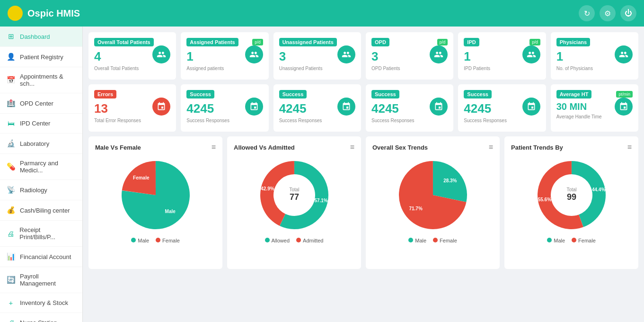 Image resolution: width=644 pixels, height=322 pixels. I want to click on chart-card-0: Male Vs Female ≡ MaleFemale MaleFemale, so click(155, 203).